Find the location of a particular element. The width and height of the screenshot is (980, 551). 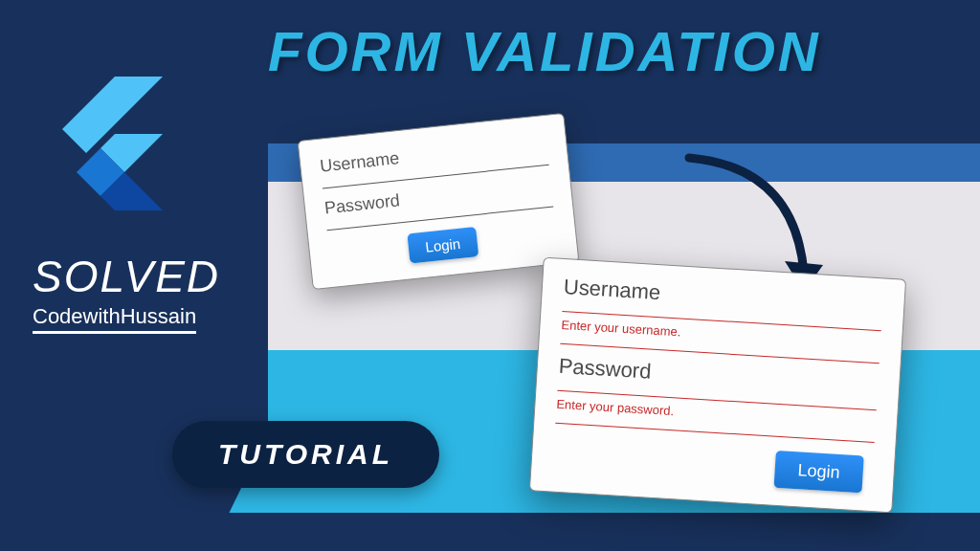

main-title: FORM VALIDATION is located at coordinates (545, 52).